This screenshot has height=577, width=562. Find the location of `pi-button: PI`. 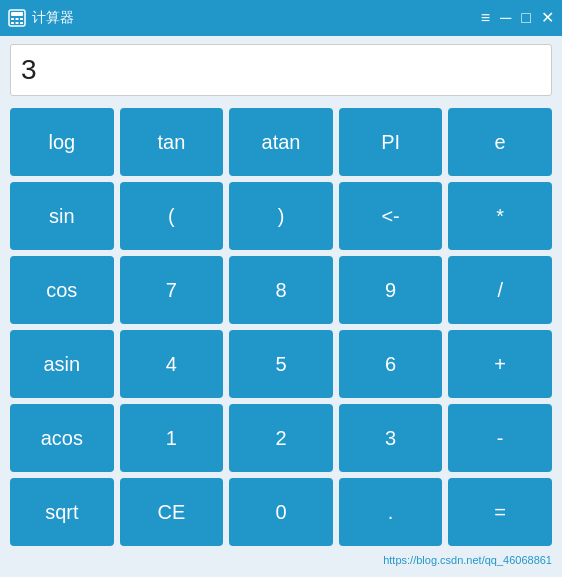

pi-button: PI is located at coordinates (391, 142).